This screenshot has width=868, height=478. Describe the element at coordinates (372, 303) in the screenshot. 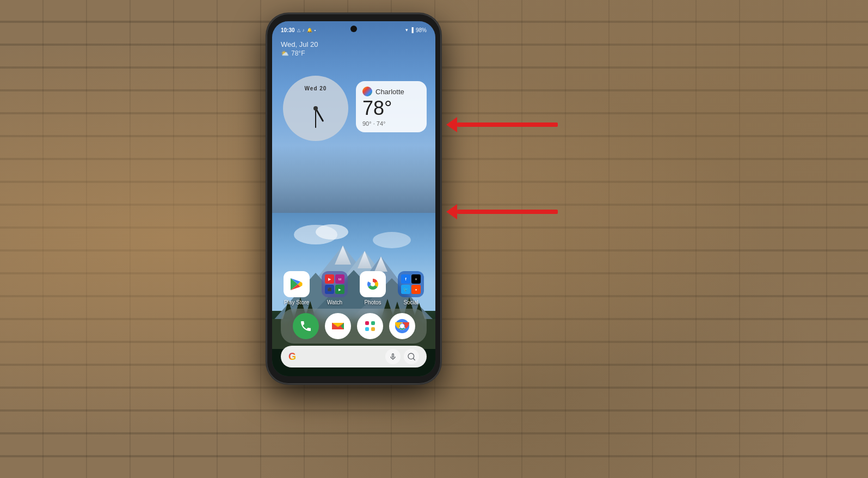

I see `photos-label: Photos` at that location.